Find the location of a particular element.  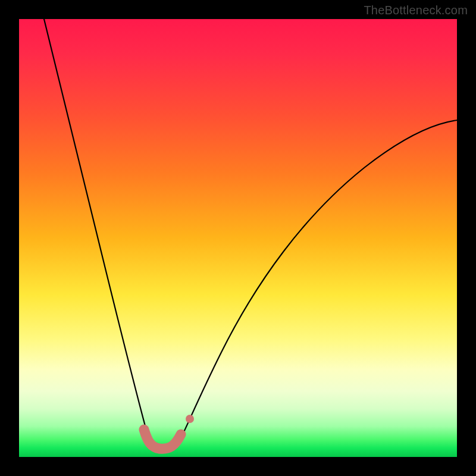

watermark-text: TheBottleneck.com is located at coordinates (415, 11).